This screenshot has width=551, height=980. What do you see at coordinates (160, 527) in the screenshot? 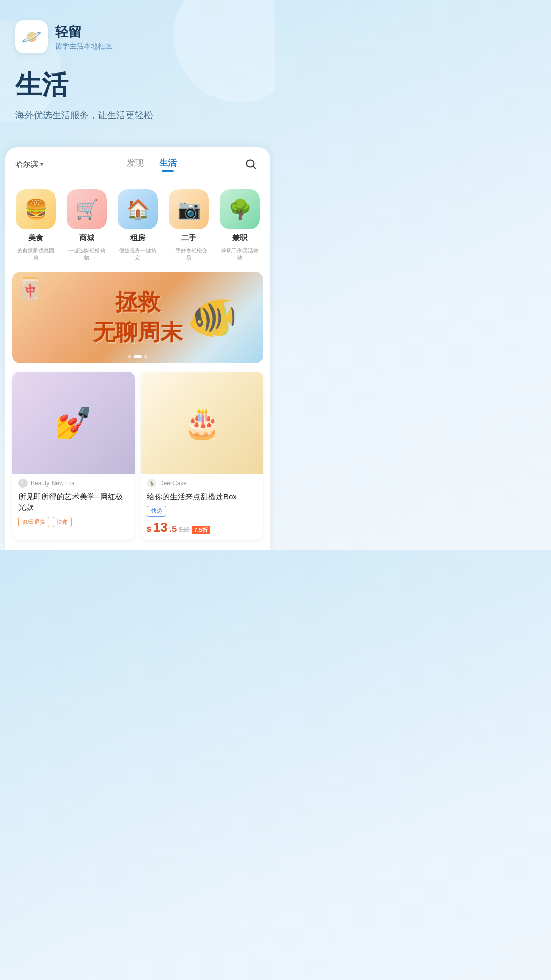
I see `price-main-cake: 13` at bounding box center [160, 527].